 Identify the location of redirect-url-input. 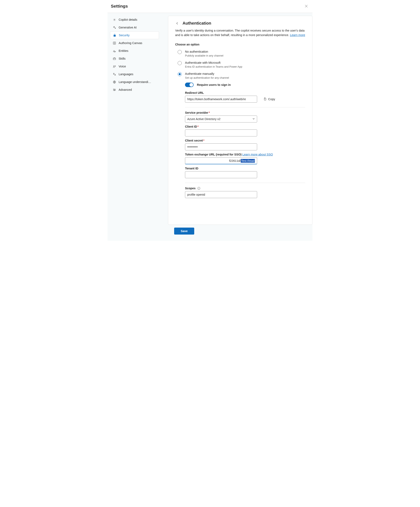
(221, 99).